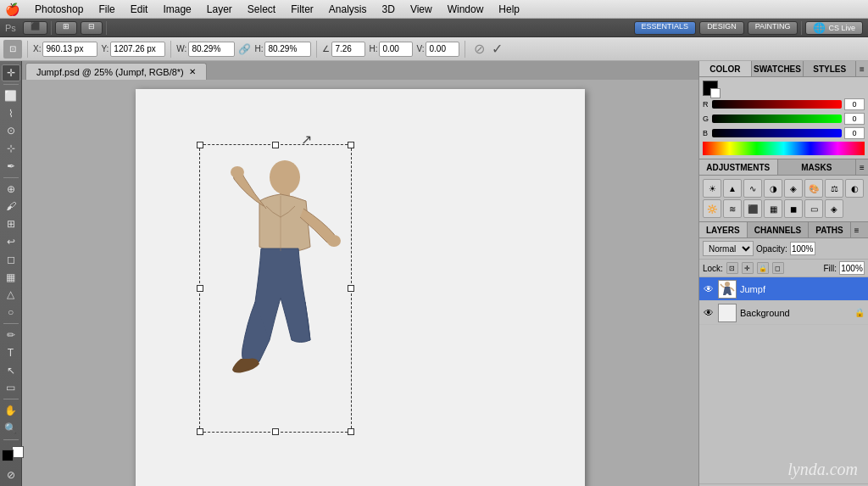 This screenshot has width=868, height=486. I want to click on menu-analysis: Analysis, so click(348, 9).